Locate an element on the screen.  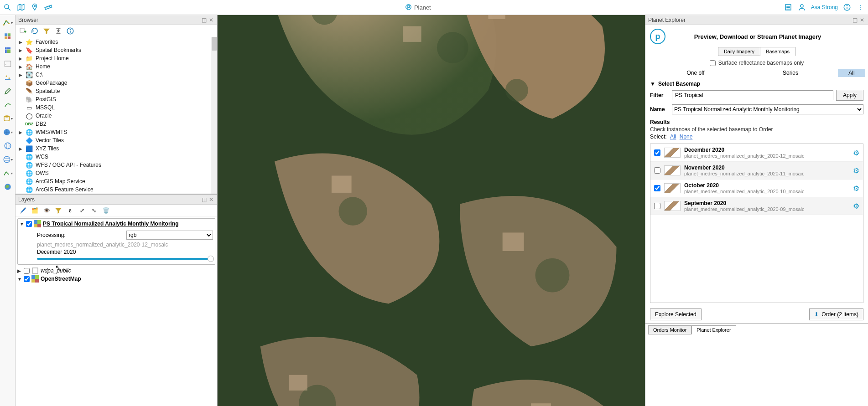
props-icon is located at coordinates (70, 31).